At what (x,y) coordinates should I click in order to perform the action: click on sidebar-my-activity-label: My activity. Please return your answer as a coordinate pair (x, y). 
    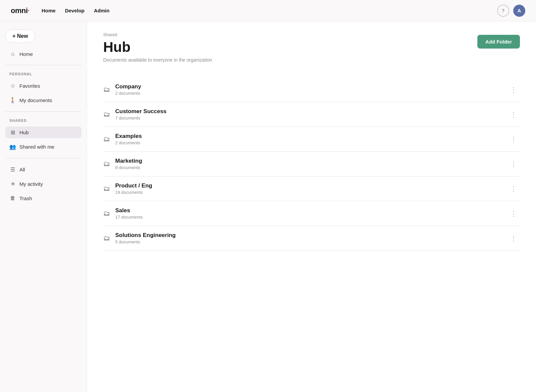
    Looking at the image, I should click on (31, 184).